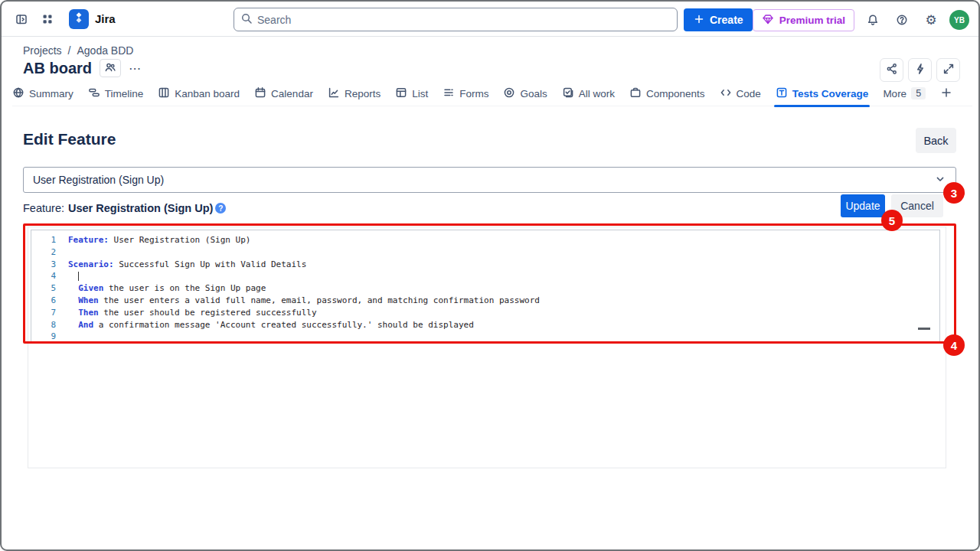 The height and width of the screenshot is (551, 980). Describe the element at coordinates (831, 93) in the screenshot. I see `tab-label: Tests Coverage` at that location.